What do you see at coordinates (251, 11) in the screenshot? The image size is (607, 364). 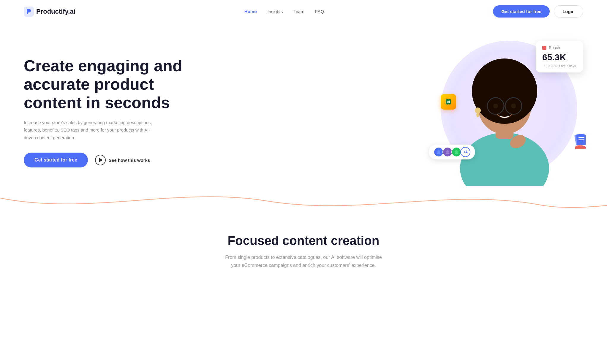 I see `nav-link-home: Home` at bounding box center [251, 11].